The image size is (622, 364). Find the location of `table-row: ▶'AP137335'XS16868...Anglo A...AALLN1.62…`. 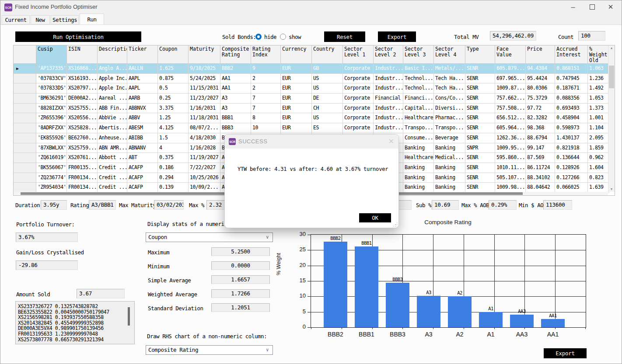

table-row: ▶'AP137335'XS16868...Anglo A...AALLN1.62… is located at coordinates (314, 69).